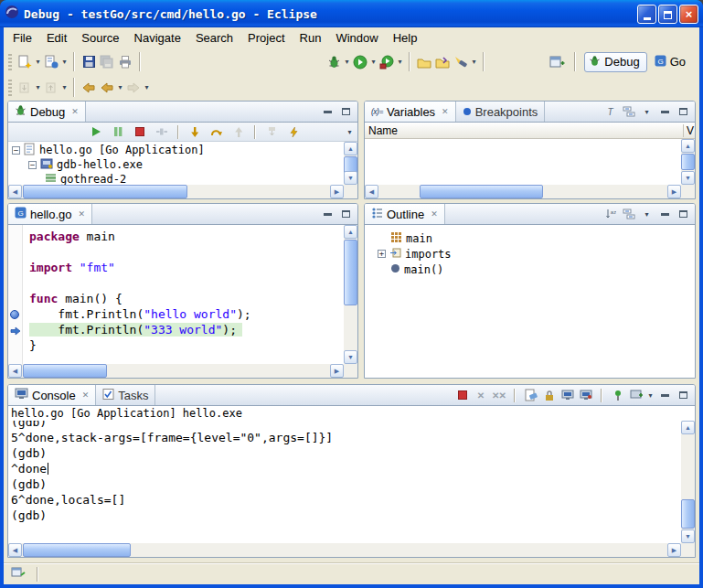 This screenshot has width=703, height=588. Describe the element at coordinates (671, 62) in the screenshot. I see `go-perspective-button: G Go` at that location.